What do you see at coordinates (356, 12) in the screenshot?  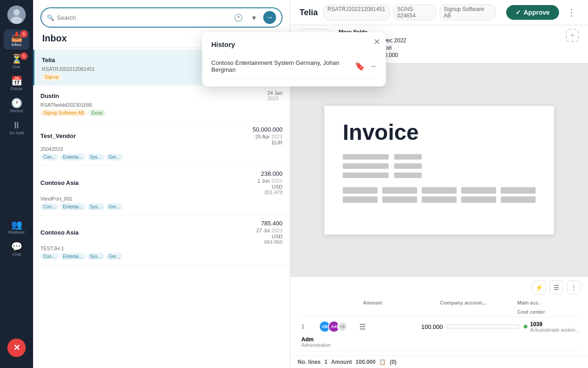 I see `document-id-1: RSATRJ202212081451` at bounding box center [356, 12].